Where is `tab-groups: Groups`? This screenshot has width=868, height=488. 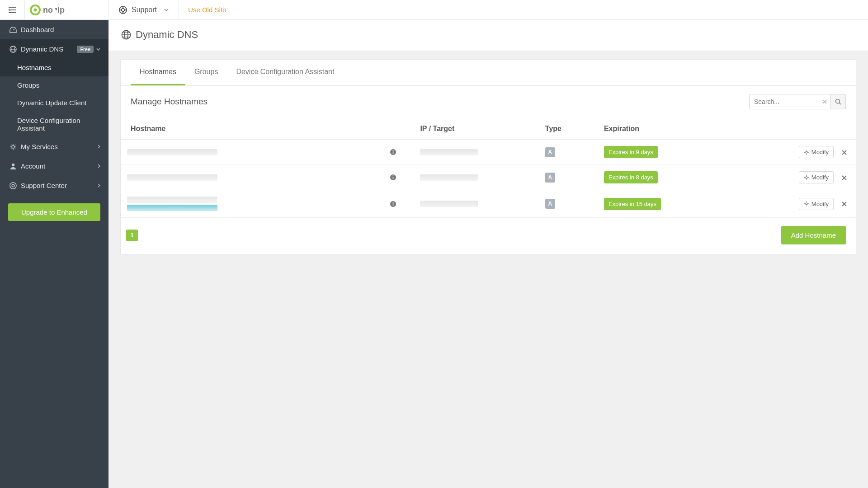 tab-groups: Groups is located at coordinates (206, 72).